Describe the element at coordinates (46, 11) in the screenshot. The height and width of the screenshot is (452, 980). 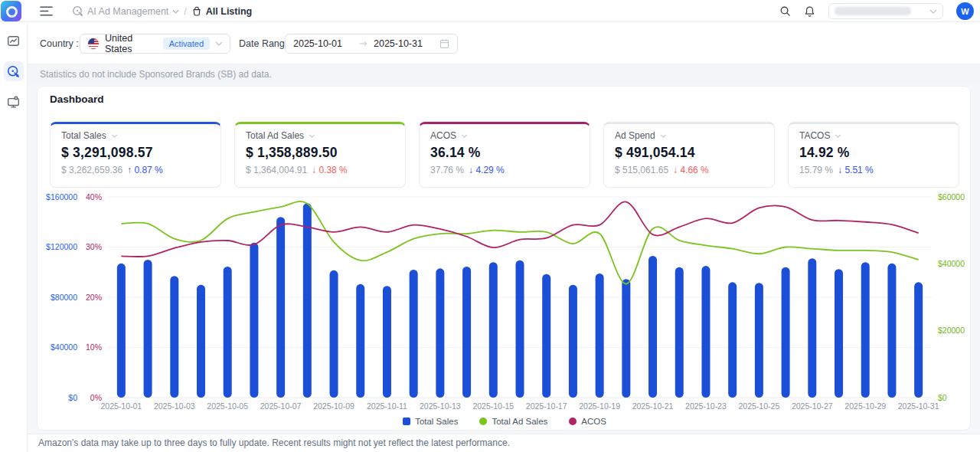
I see `sidebar-collapse-icon` at that location.